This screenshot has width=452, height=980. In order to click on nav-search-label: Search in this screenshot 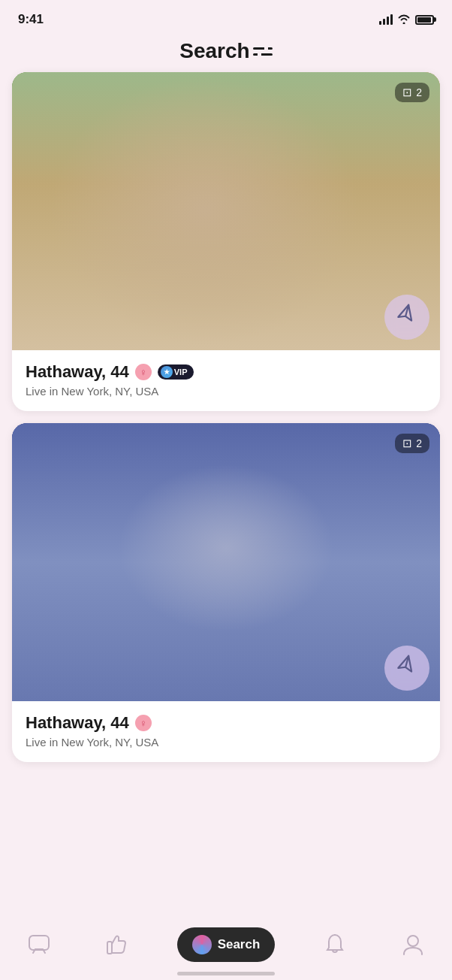, I will do `click(239, 945)`.